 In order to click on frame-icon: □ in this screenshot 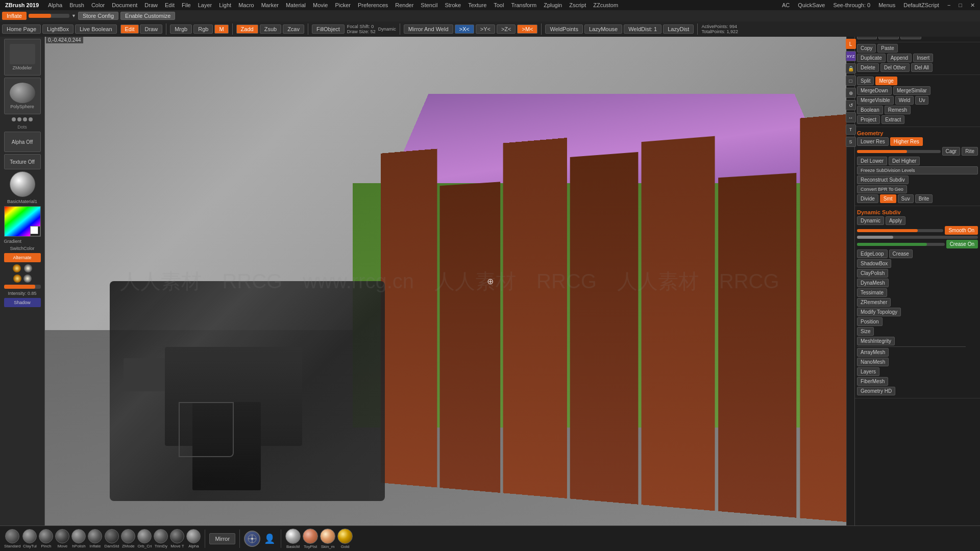, I will do `click(851, 81)`.